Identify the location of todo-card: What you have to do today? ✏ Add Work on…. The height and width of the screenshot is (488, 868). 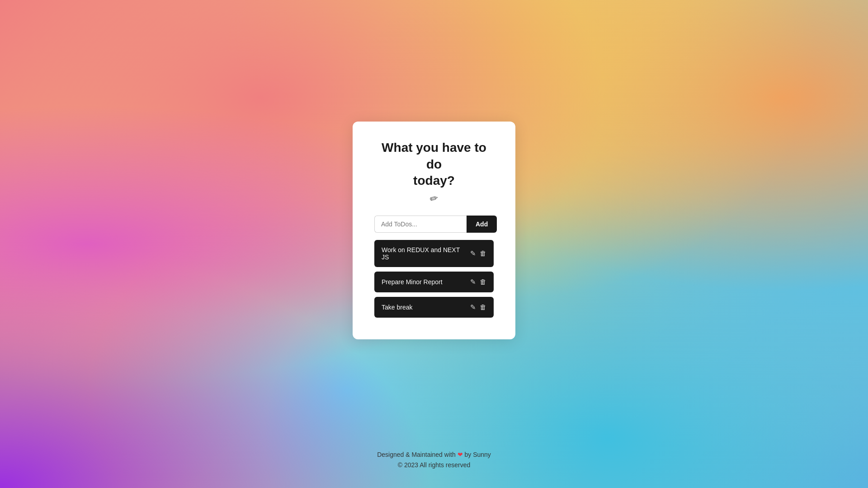
(434, 230).